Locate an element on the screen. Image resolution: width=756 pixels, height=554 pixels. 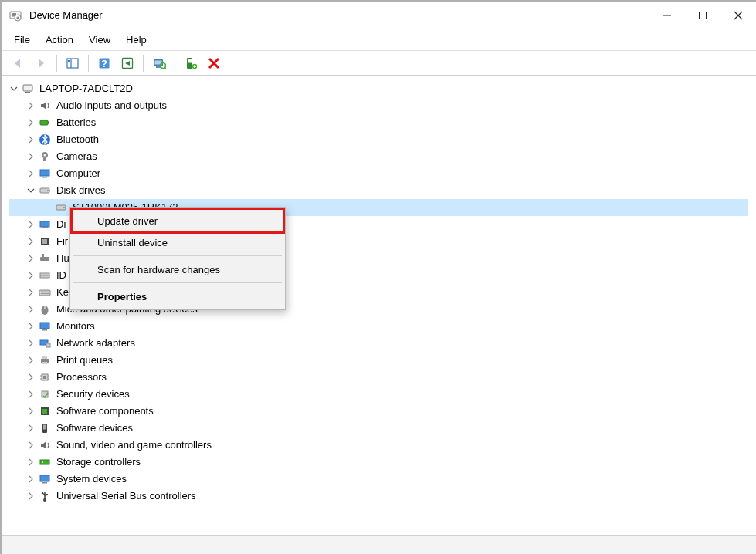
hid-icon is located at coordinates (45, 258).